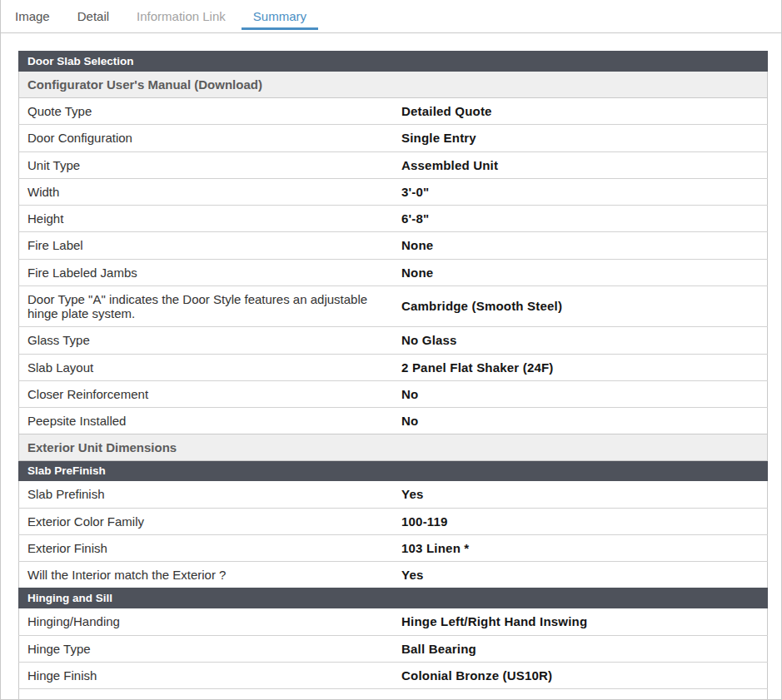 The height and width of the screenshot is (700, 782). I want to click on row-value: Detailed Quote, so click(580, 112).